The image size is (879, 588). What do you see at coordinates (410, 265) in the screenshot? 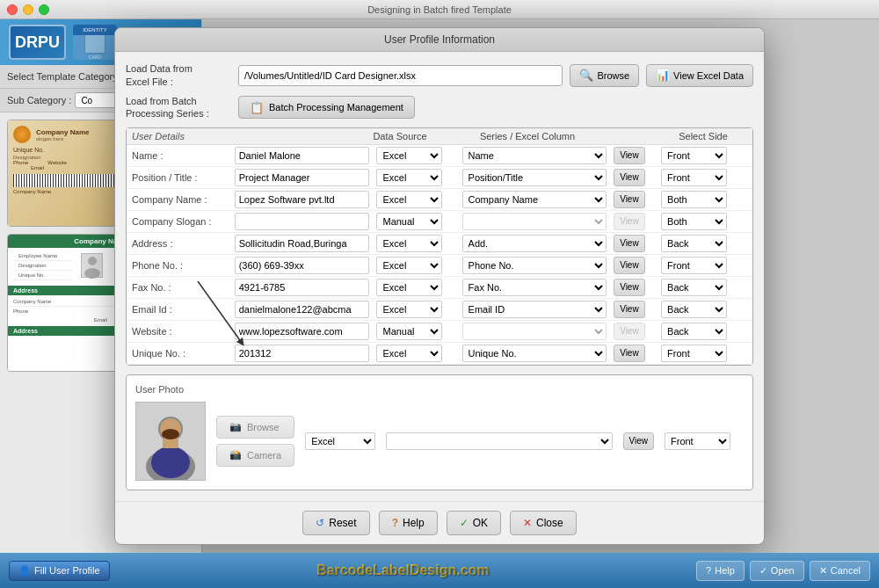
I see `field-source-5: Excel Manual` at bounding box center [410, 265].